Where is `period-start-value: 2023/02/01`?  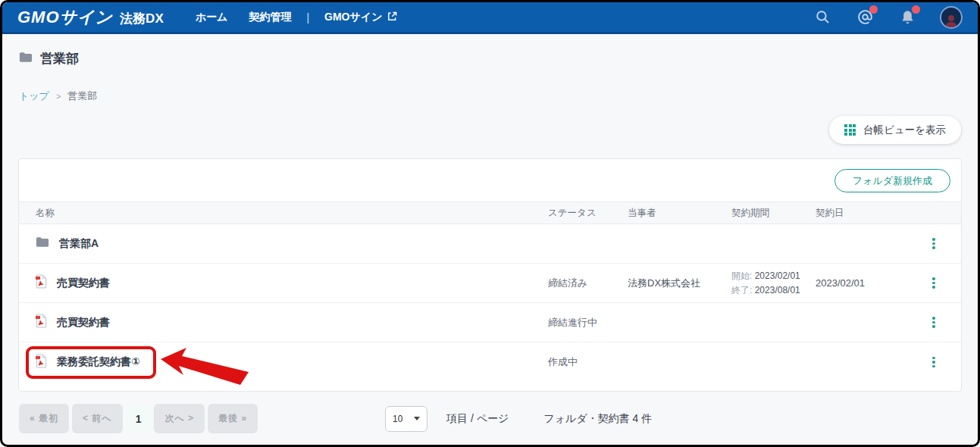 period-start-value: 2023/02/01 is located at coordinates (778, 276).